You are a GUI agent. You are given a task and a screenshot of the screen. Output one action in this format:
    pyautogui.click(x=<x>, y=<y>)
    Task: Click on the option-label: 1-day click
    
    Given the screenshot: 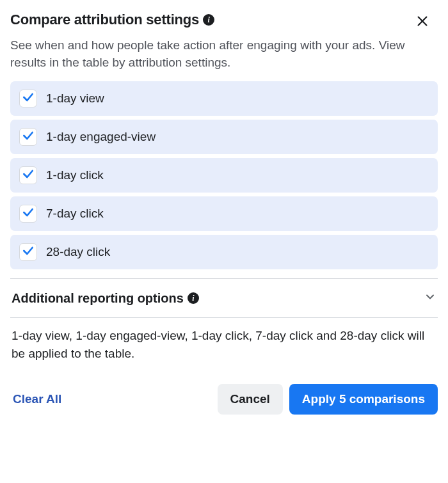 What is the action you would take?
    pyautogui.click(x=75, y=175)
    